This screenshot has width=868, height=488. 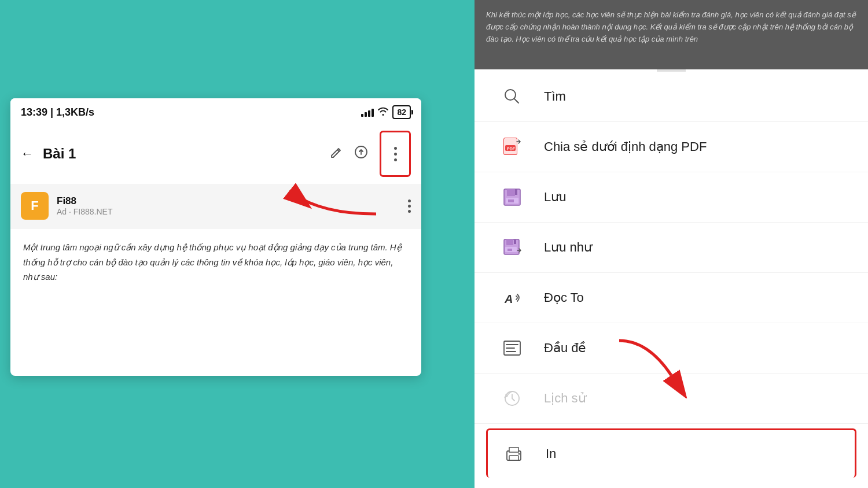 What do you see at coordinates (370, 154) in the screenshot?
I see `toolbar-icons` at bounding box center [370, 154].